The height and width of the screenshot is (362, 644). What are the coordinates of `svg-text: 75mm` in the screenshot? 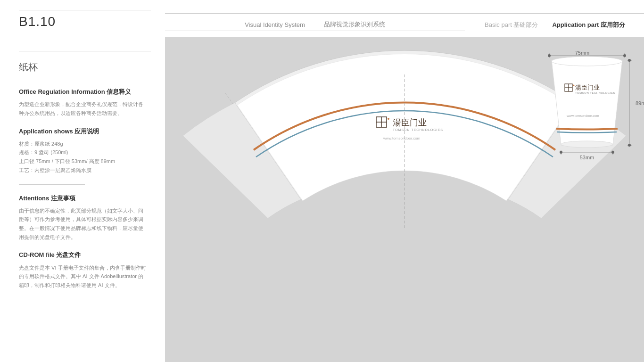 It's located at (583, 53).